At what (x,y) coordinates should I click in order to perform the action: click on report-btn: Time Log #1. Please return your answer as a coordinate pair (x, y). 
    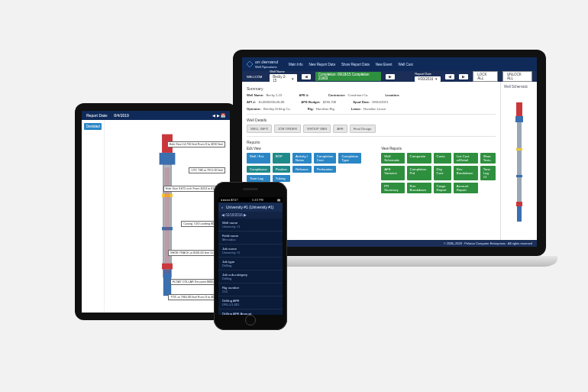
    Looking at the image, I should click on (488, 173).